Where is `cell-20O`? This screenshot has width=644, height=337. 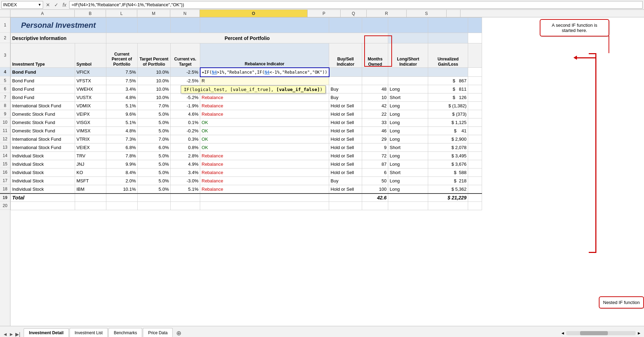 cell-20O is located at coordinates (265, 206).